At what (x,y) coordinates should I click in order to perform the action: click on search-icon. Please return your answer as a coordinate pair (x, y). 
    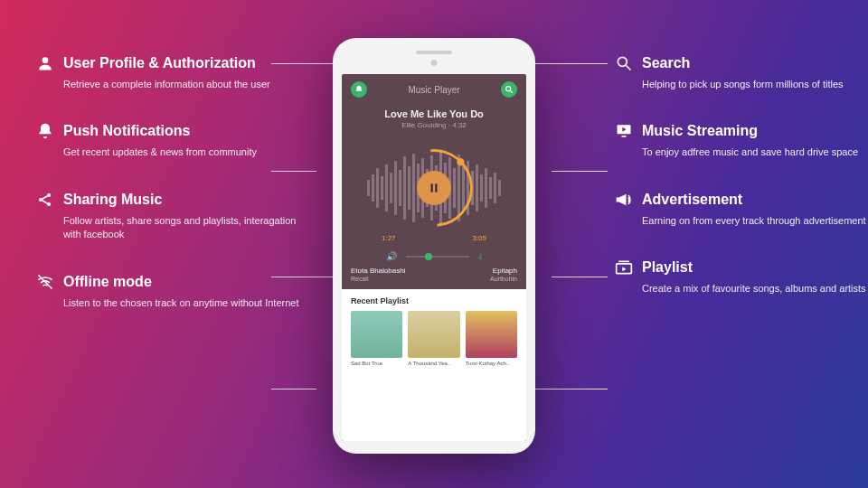
    Looking at the image, I should click on (624, 63).